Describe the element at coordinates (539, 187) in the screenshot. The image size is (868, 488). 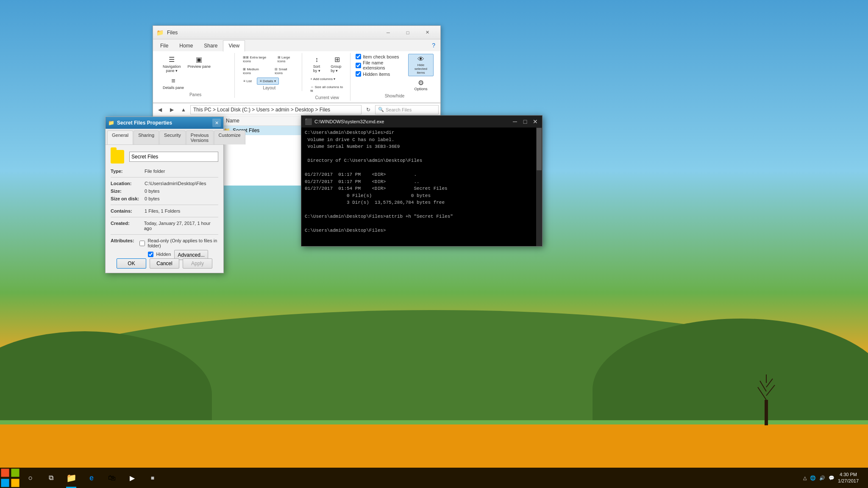
I see `cmd-scrollbar` at that location.